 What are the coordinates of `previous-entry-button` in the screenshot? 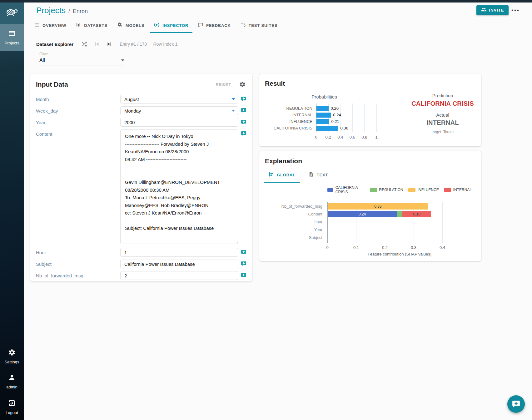 It's located at (97, 44).